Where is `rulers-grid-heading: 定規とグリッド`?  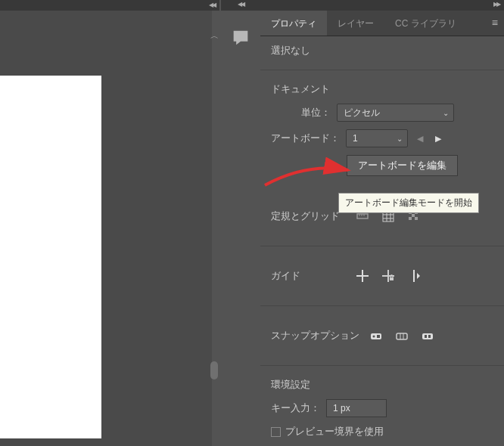 rulers-grid-heading: 定規とグリッド is located at coordinates (309, 216).